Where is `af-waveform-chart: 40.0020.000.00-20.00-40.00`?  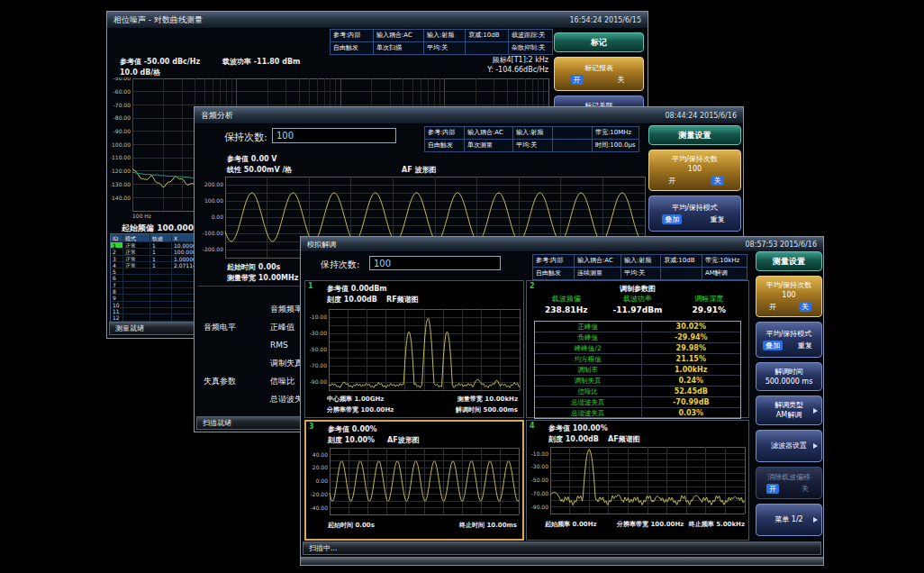 af-waveform-chart: 40.0020.000.00-20.00-40.00 is located at coordinates (414, 481).